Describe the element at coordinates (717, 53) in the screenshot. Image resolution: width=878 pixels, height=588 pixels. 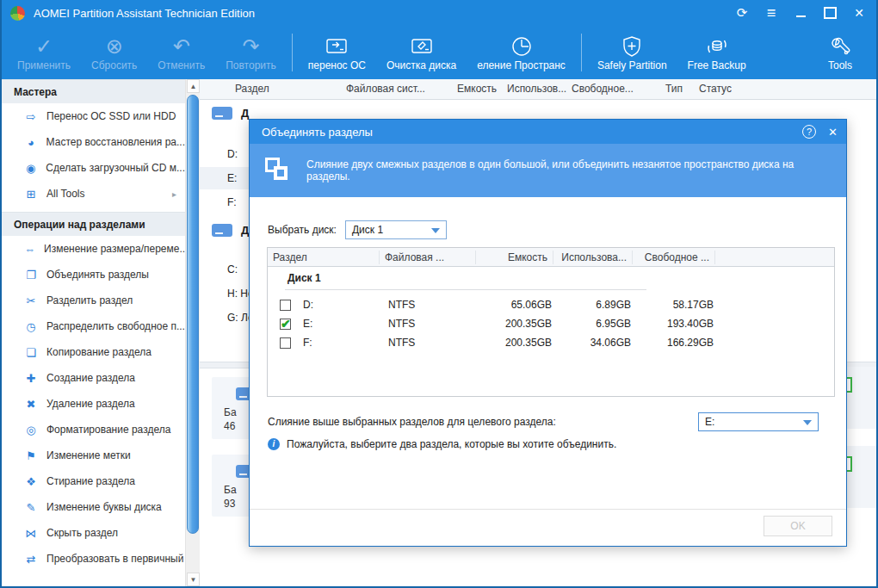
I see `free-backup-button: Free Backup` at that location.